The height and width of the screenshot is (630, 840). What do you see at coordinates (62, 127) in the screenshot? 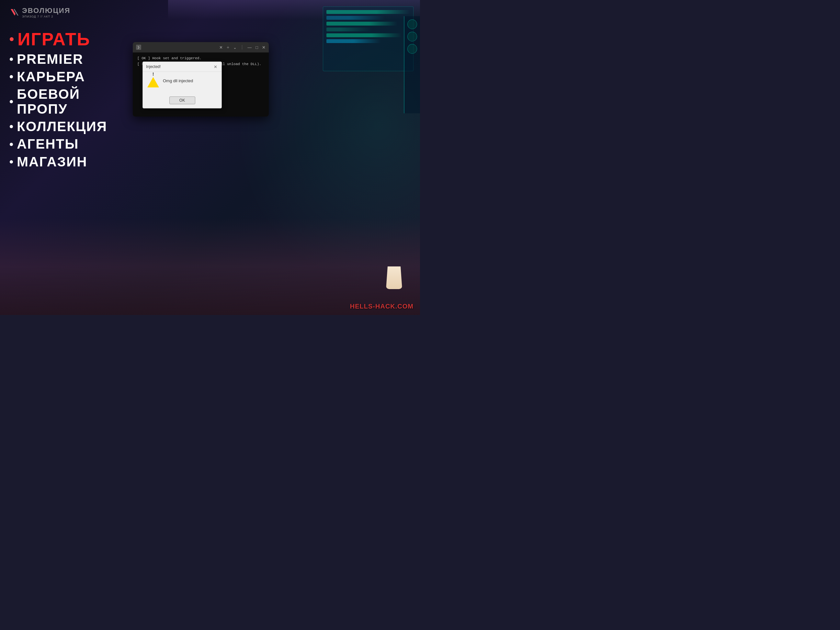
I see `menu-label-collection: КОЛЛЕКЦИЯ` at bounding box center [62, 127].